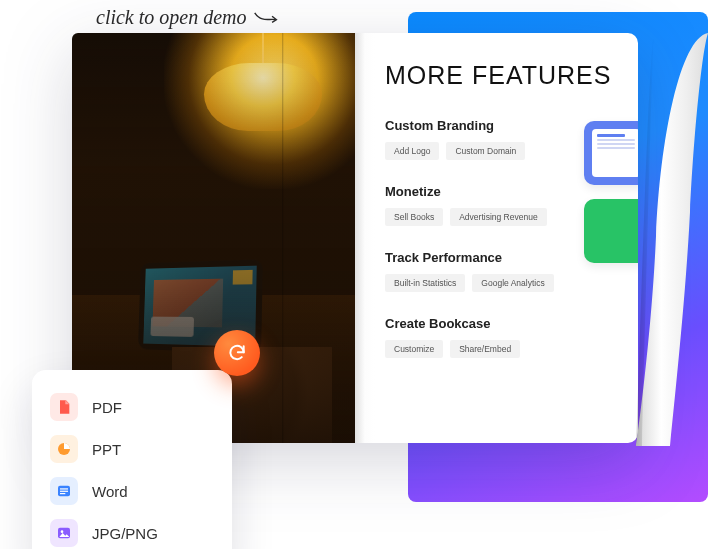 This screenshot has width=708, height=549. What do you see at coordinates (425, 283) in the screenshot?
I see `feature-tag: Built-in Statistics` at bounding box center [425, 283].